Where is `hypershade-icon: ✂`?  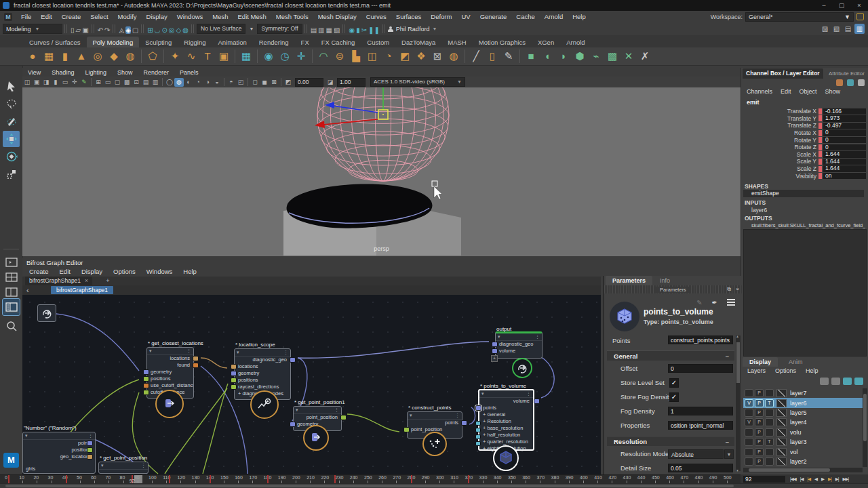
hypershade-icon: ✂ is located at coordinates (364, 30).